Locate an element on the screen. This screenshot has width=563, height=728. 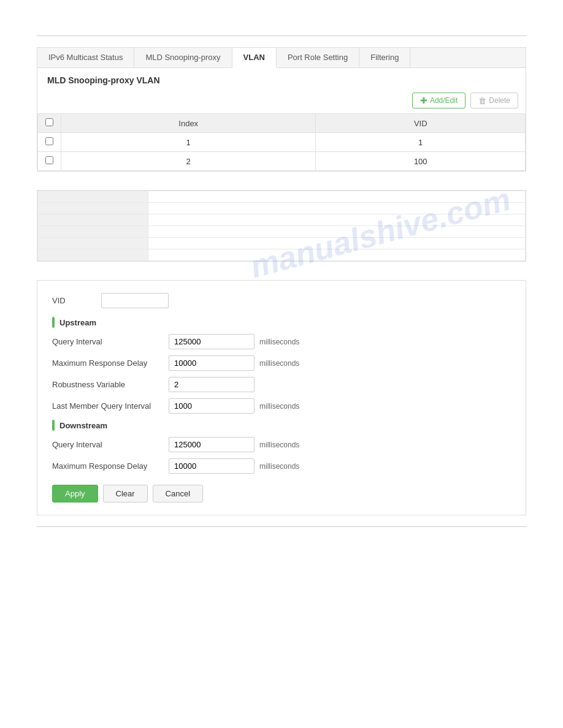
cancel-button: Cancel is located at coordinates (178, 494).